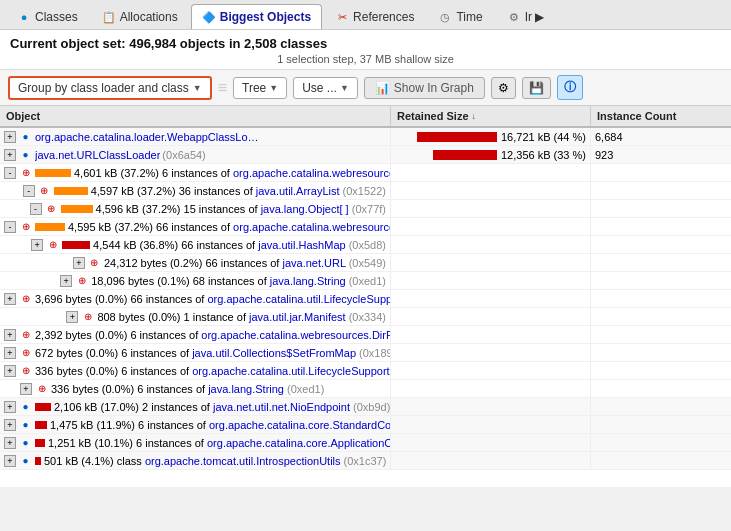 The image size is (731, 531). What do you see at coordinates (196, 172) in the screenshot?
I see `row-object-cell: - ⊕ 4,601 kB (37.2%) 6 instances of org.…` at bounding box center [196, 172].